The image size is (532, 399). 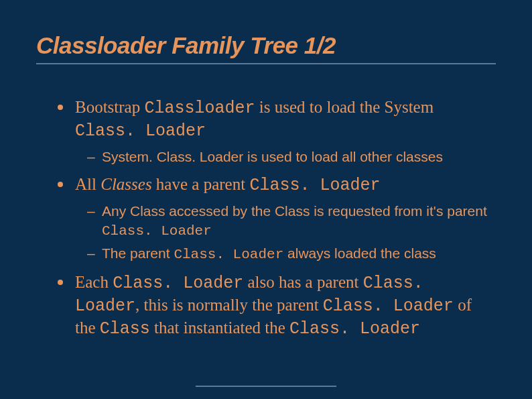 I want to click on bullet-3: Each Class. Loader also has a parent Cla…, so click(x=277, y=306).